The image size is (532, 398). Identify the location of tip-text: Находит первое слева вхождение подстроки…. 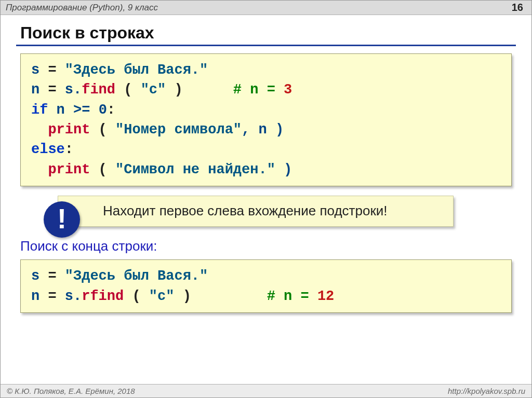
(245, 211).